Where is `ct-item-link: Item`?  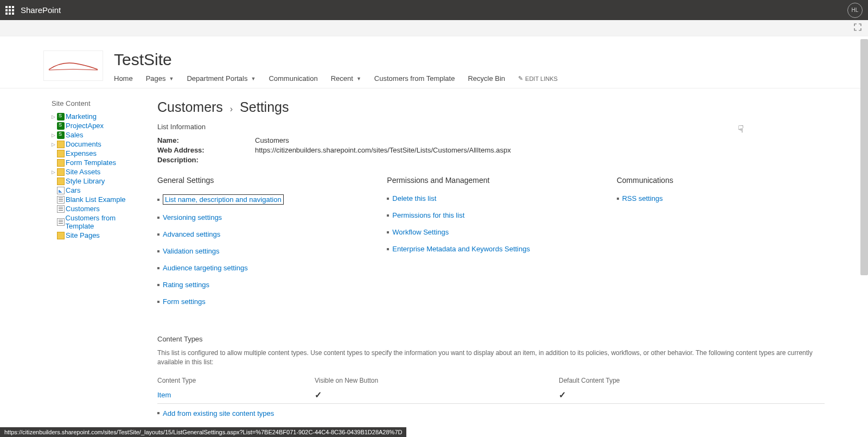 ct-item-link: Item is located at coordinates (164, 395).